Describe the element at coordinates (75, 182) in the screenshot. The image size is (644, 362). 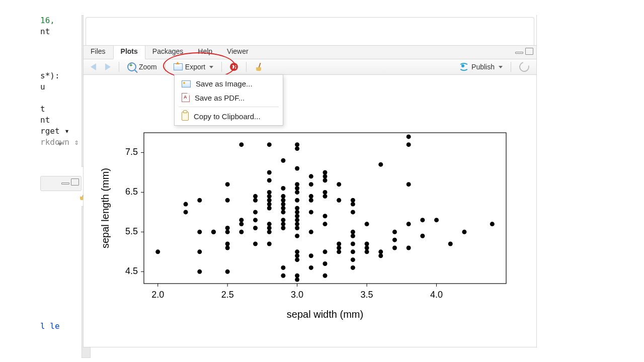
I see `maximize-icon` at that location.